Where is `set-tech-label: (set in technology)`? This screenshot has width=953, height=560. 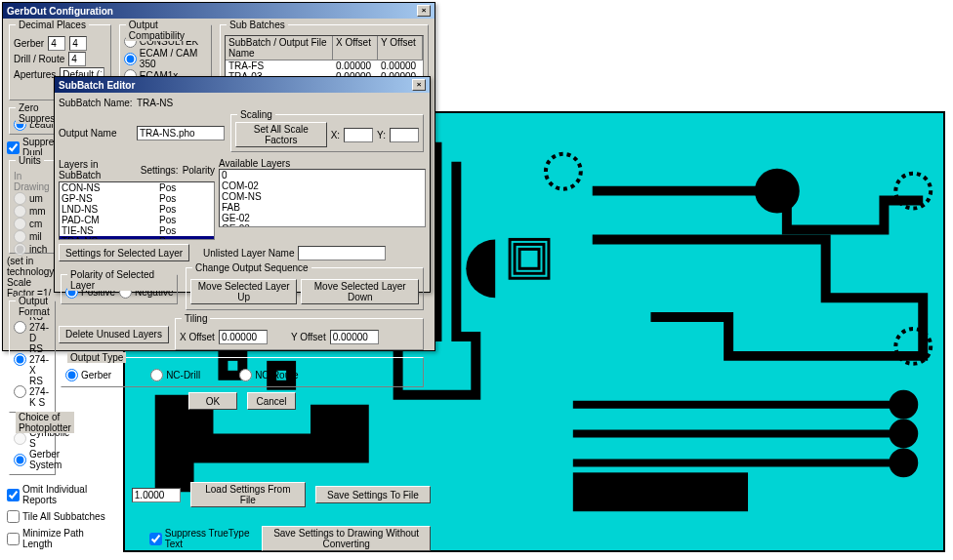
set-tech-label: (set in technology) is located at coordinates (32, 266).